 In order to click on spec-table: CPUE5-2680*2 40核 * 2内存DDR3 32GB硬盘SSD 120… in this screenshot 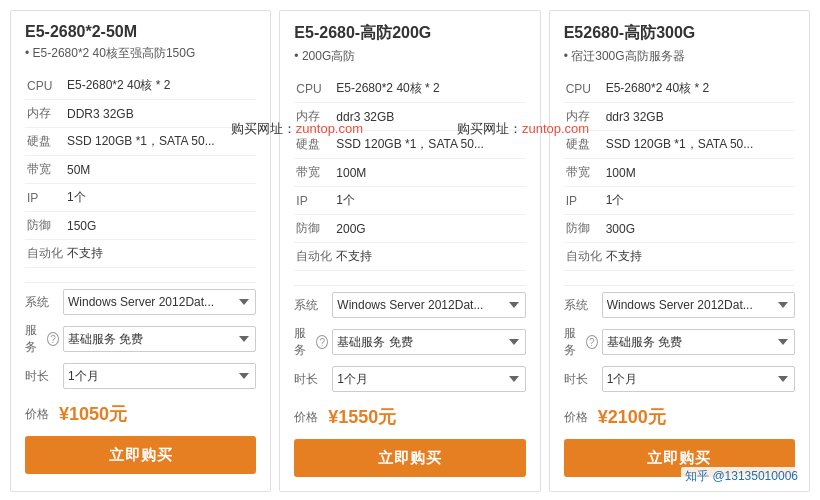, I will do `click(140, 170)`.